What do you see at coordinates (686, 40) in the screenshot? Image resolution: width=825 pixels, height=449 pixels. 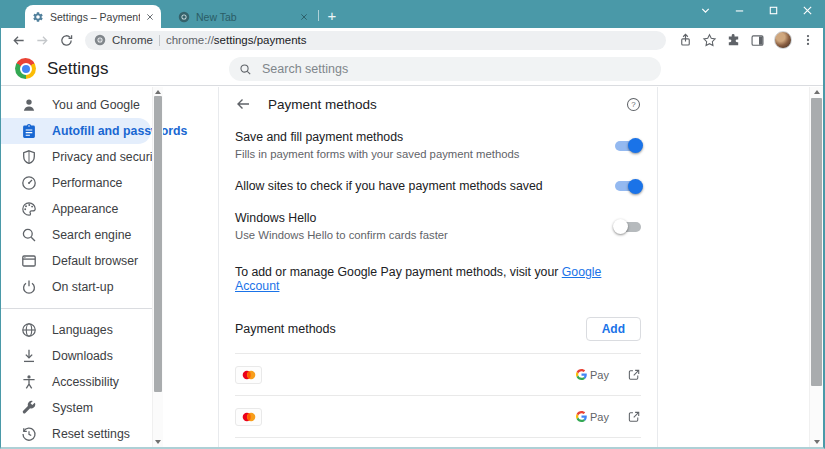 I see `share-icon` at bounding box center [686, 40].